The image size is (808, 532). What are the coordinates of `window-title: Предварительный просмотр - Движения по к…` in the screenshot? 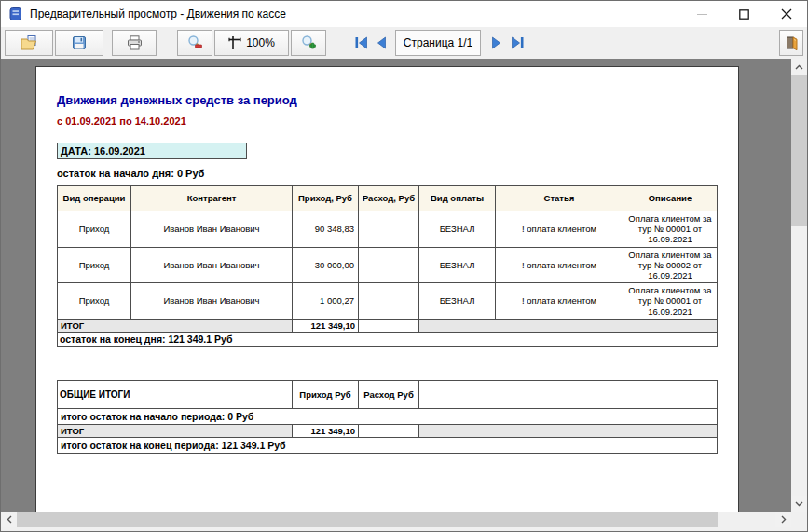 It's located at (356, 14).